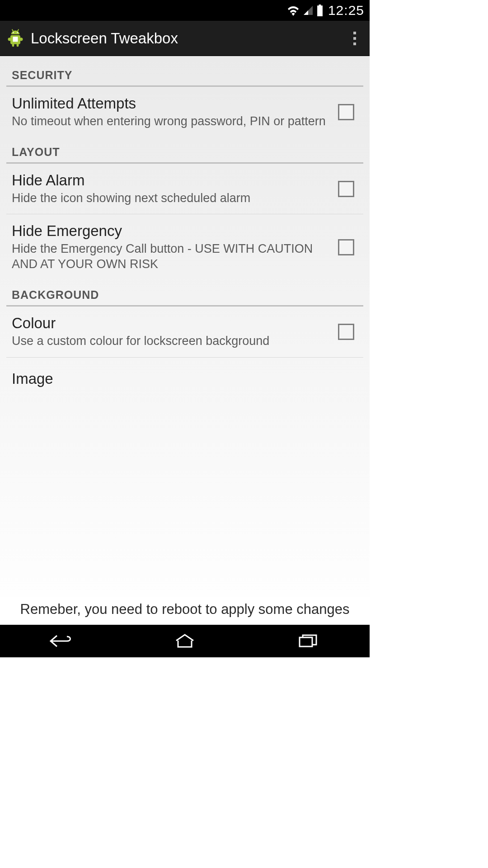 This screenshot has height=868, width=488. Describe the element at coordinates (171, 122) in the screenshot. I see `setting-desc: No timeout when entering wrong password,…` at that location.